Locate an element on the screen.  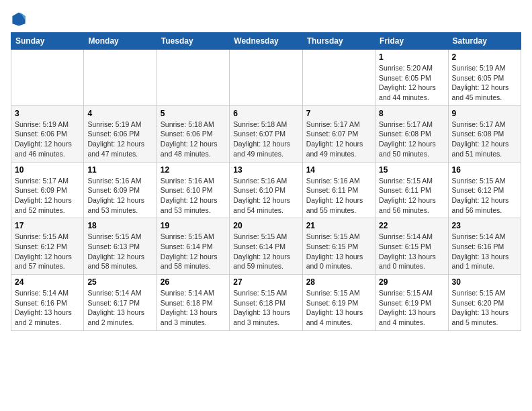
day-number: 14 is located at coordinates (339, 170).